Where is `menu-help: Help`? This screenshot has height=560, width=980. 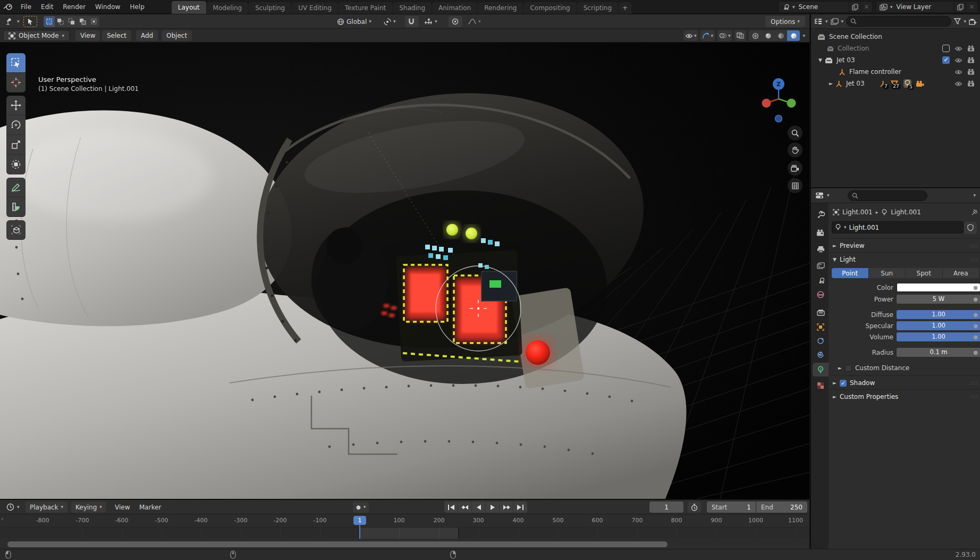 menu-help: Help is located at coordinates (137, 7).